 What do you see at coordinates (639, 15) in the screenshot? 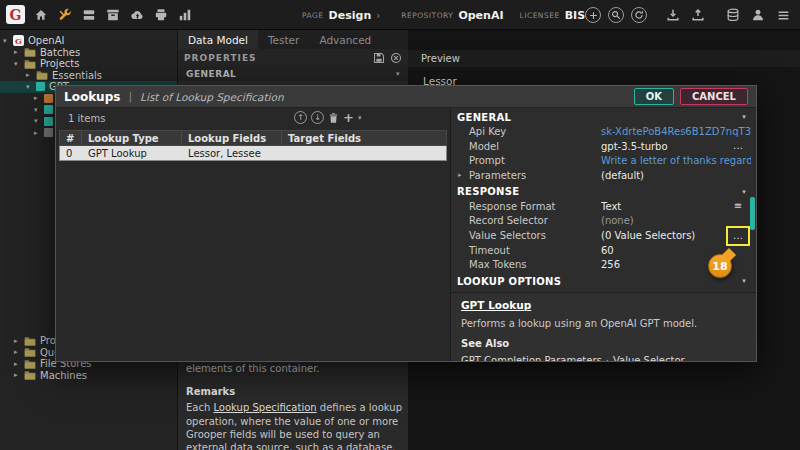
I see `refresh-icon` at bounding box center [639, 15].